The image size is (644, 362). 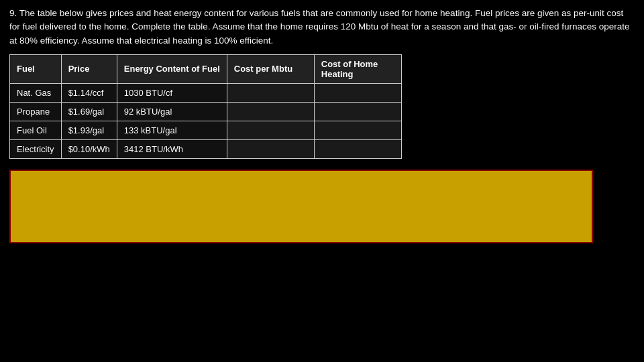 I want to click on col-header-cost-mbtu: Cost per Mbtu, so click(x=270, y=68).